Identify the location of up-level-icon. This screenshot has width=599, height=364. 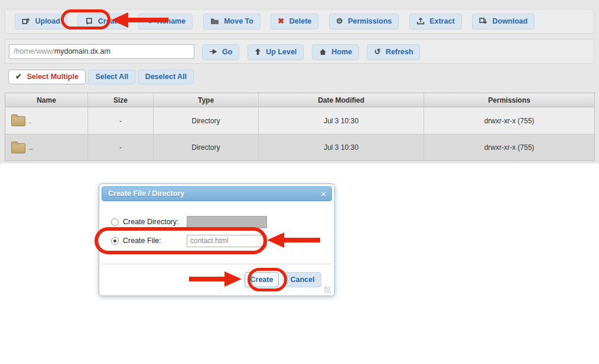
(258, 52).